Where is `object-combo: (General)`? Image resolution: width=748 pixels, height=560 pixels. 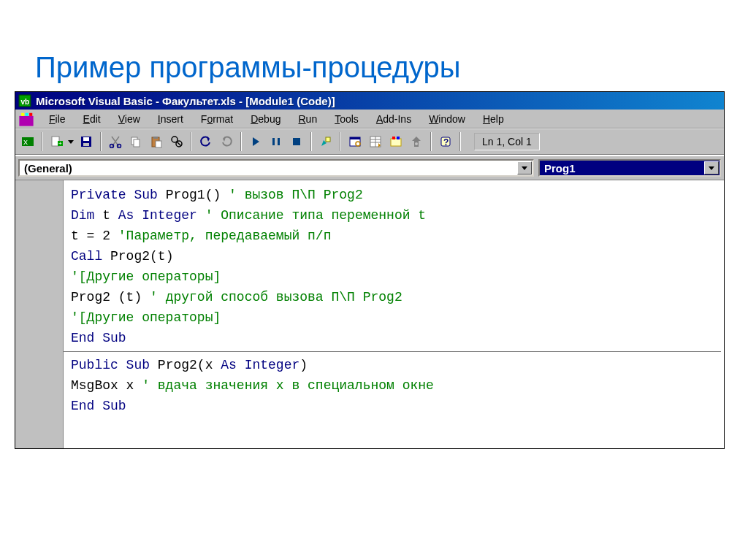
object-combo: (General) is located at coordinates (276, 168).